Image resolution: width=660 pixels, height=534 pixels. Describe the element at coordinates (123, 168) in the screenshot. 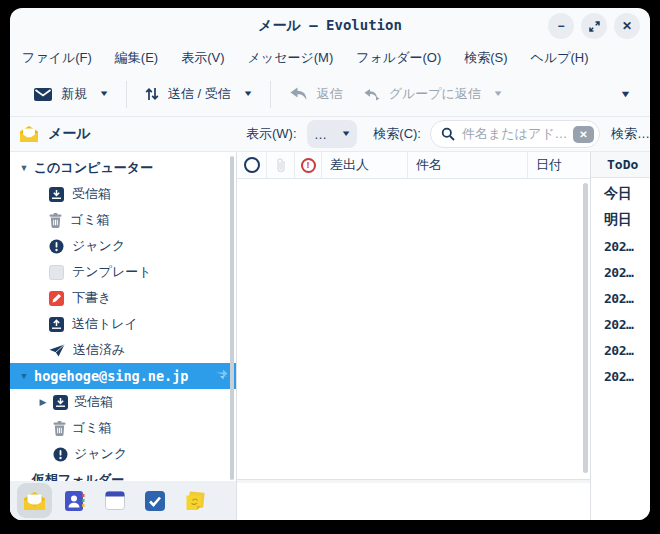

I see `tree-item-this-computer: ▼ このコンピューター` at that location.